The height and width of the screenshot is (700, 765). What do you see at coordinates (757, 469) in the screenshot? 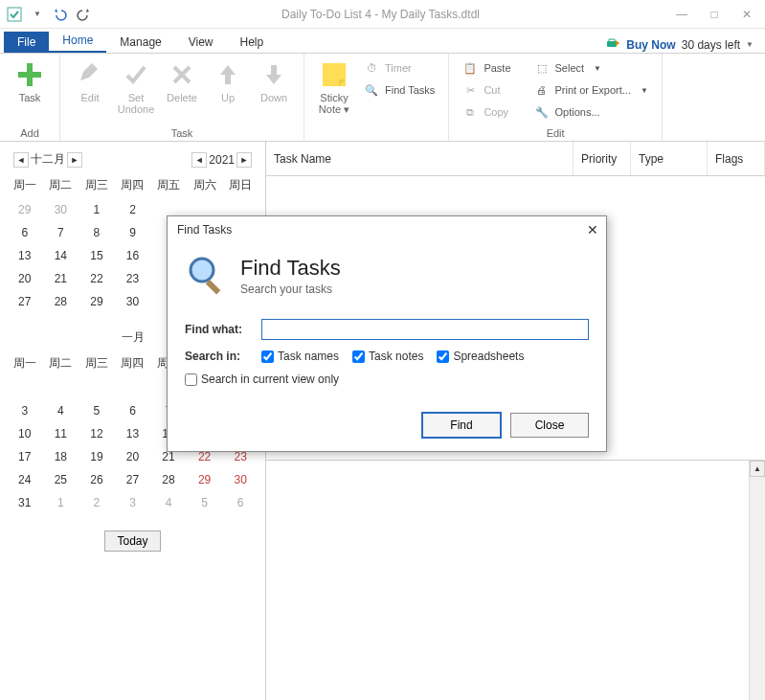
I see `scroll-up-icon: ▲` at bounding box center [757, 469].